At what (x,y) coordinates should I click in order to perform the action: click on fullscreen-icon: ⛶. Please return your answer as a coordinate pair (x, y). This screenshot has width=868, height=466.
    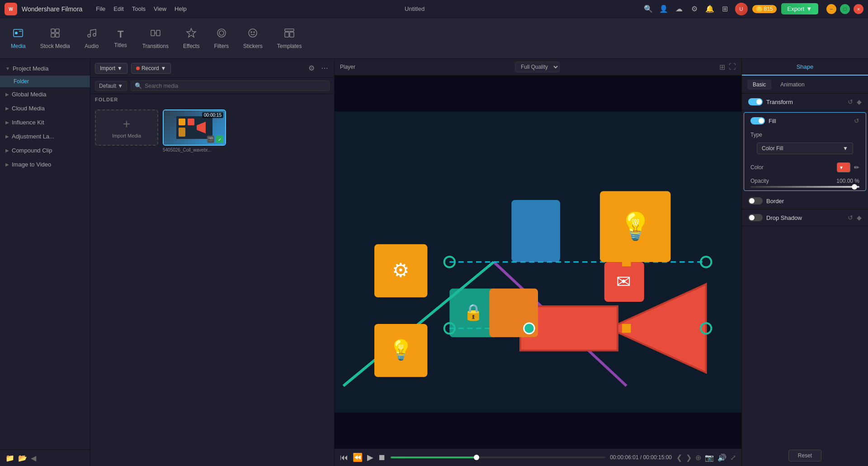
    Looking at the image, I should click on (732, 67).